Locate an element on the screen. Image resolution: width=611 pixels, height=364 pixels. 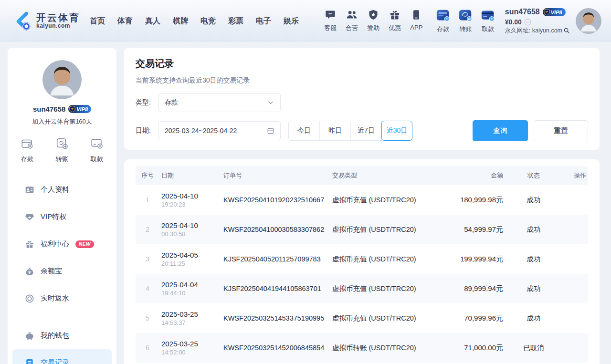
sidebar-item-profile: 个人资料 is located at coordinates (62, 190).